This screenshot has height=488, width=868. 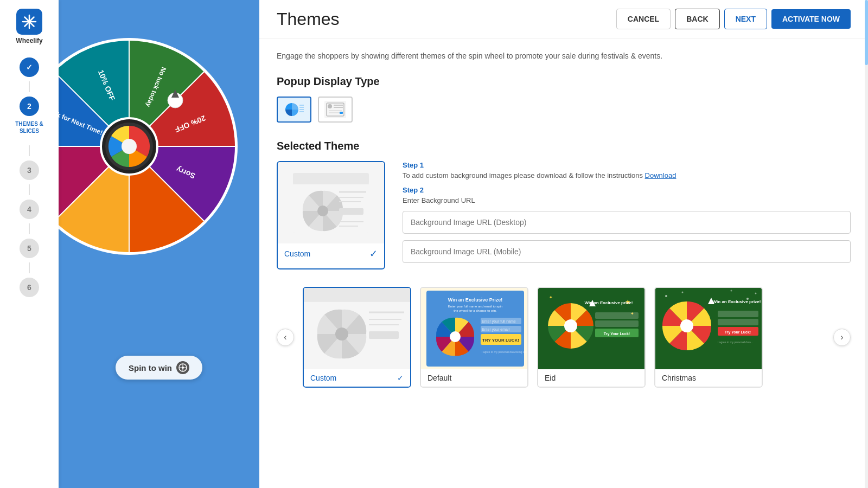 I want to click on sidebar: Wheelify ✓ 2 THEMES &SLICES 3 4 5 6, so click(x=29, y=244).